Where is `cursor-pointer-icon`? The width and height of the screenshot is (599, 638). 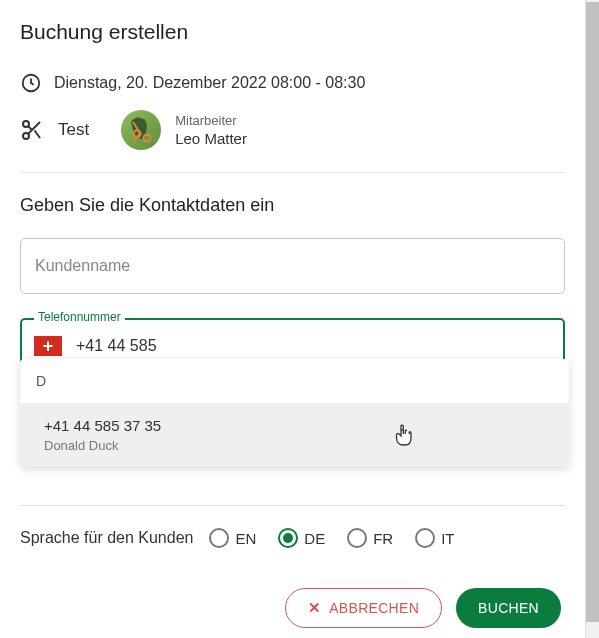 cursor-pointer-icon is located at coordinates (404, 437).